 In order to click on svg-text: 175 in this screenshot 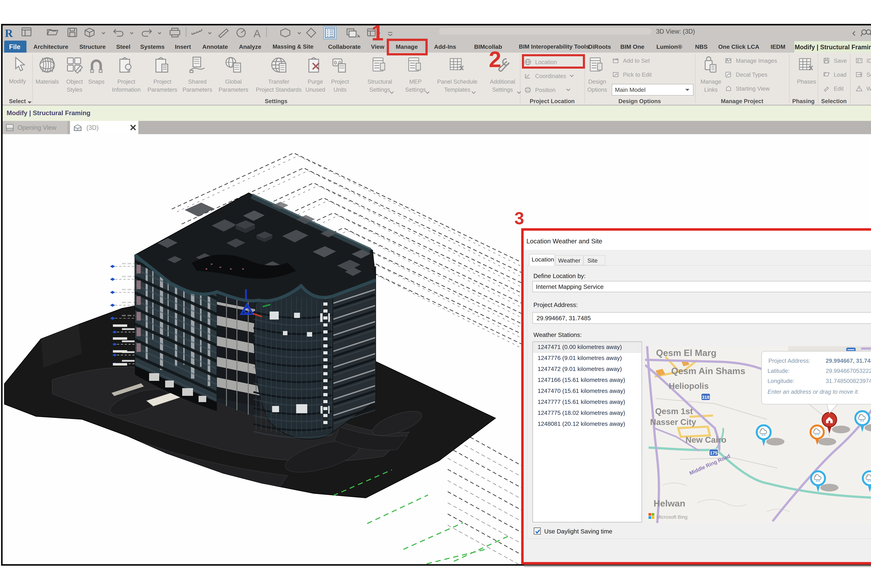, I will do `click(714, 453)`.